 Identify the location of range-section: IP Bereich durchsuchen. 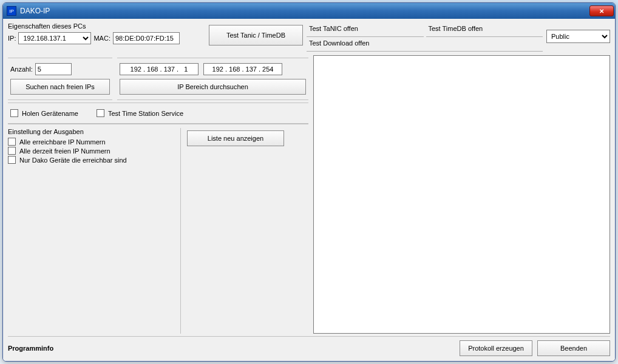
(212, 79).